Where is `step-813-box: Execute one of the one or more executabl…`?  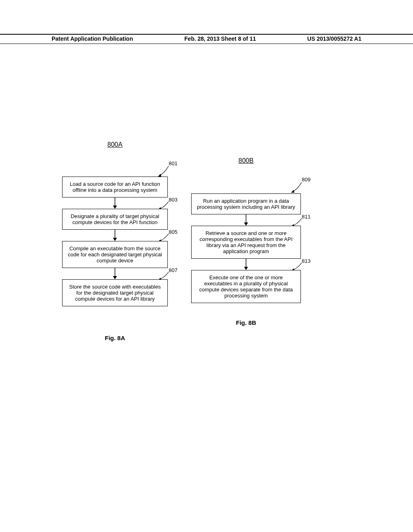 step-813-box: Execute one of the one or more executabl… is located at coordinates (246, 287).